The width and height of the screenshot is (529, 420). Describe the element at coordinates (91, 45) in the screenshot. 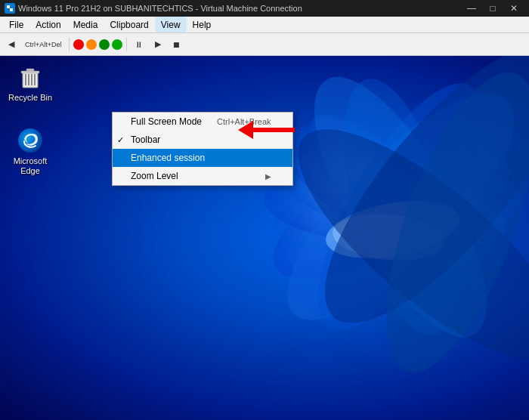

I see `toolbar-orange-btn` at that location.